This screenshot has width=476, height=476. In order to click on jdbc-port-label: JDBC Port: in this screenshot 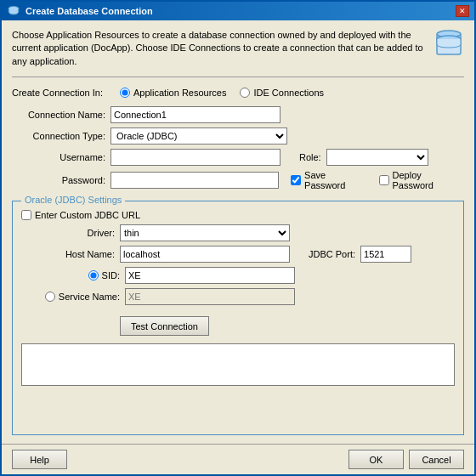, I will do `click(332, 254)`.